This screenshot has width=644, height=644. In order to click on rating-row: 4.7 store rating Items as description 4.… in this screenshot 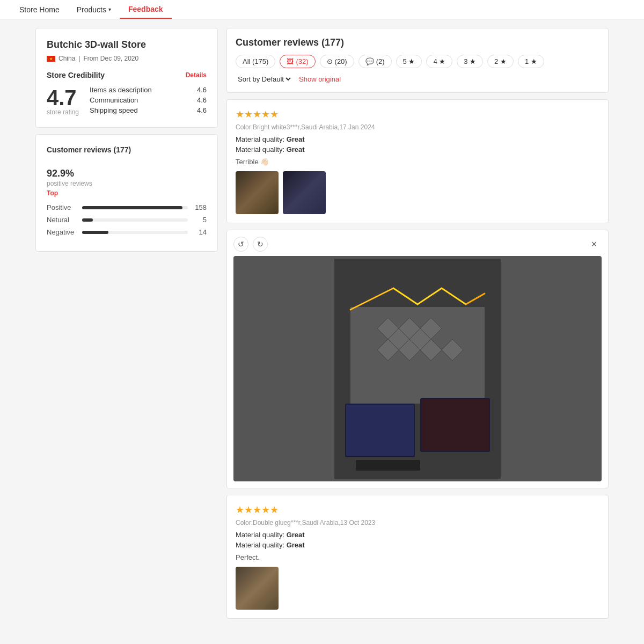, I will do `click(127, 101)`.